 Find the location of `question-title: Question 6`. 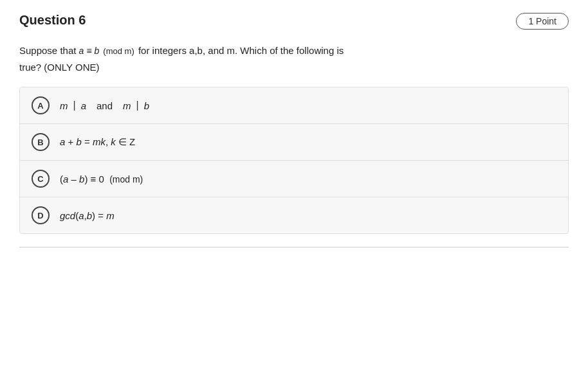

question-title: Question 6 is located at coordinates (53, 21).